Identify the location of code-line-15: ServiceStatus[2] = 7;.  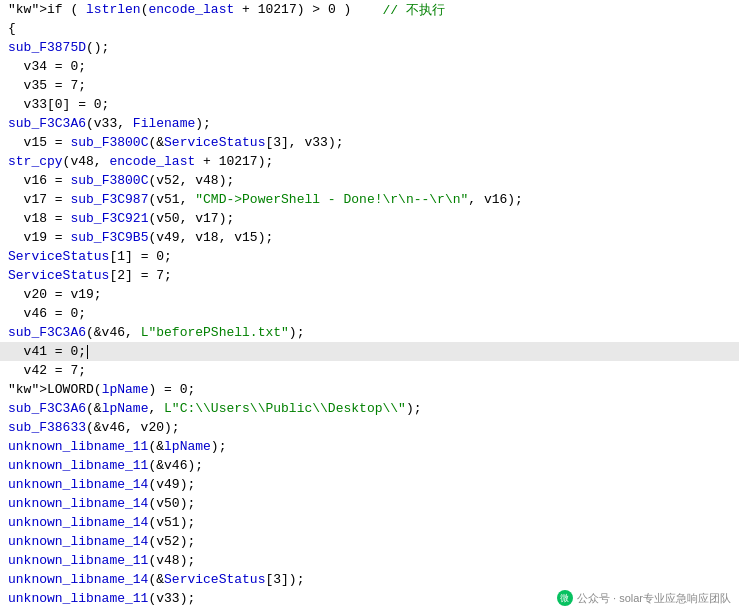
(370, 276).